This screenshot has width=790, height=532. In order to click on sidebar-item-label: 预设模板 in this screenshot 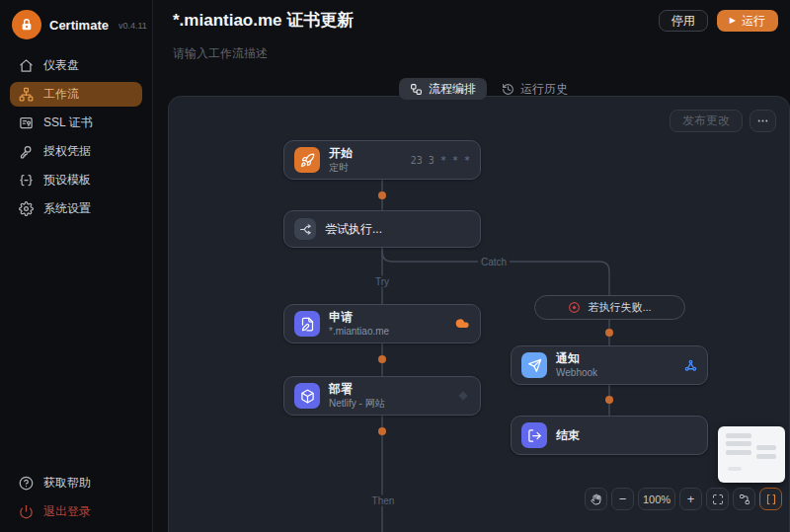, I will do `click(67, 180)`.